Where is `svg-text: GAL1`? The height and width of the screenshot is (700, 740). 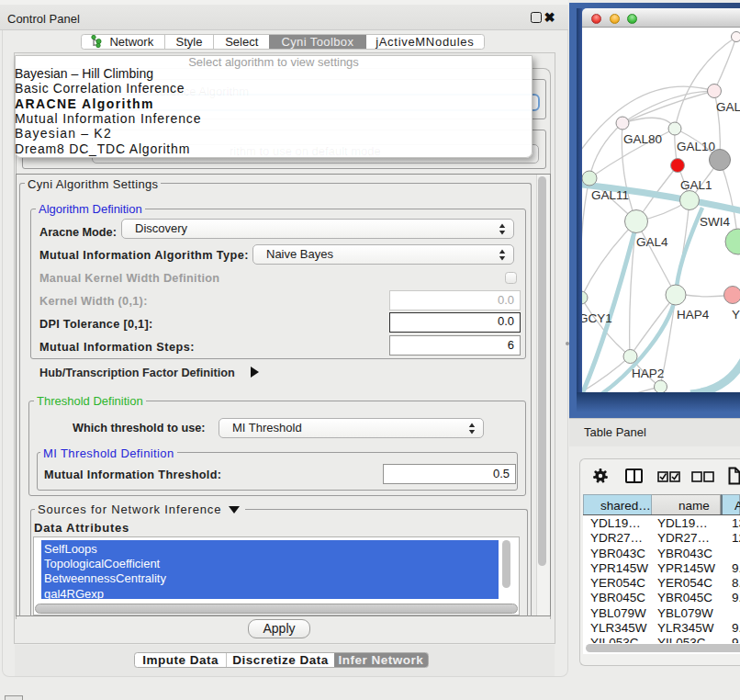 svg-text: GAL1 is located at coordinates (696, 186).